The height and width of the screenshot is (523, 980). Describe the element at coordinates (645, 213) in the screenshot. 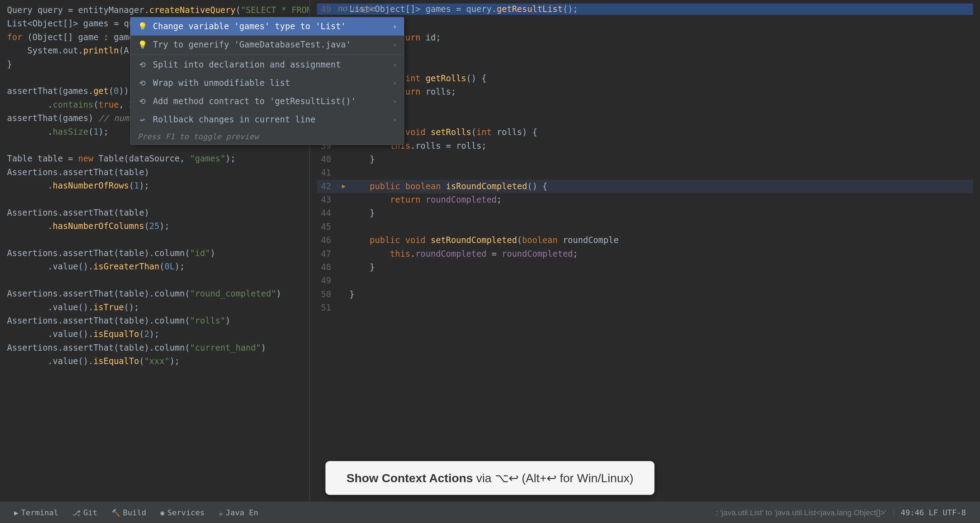

I see `right-code-line: 44 }` at that location.